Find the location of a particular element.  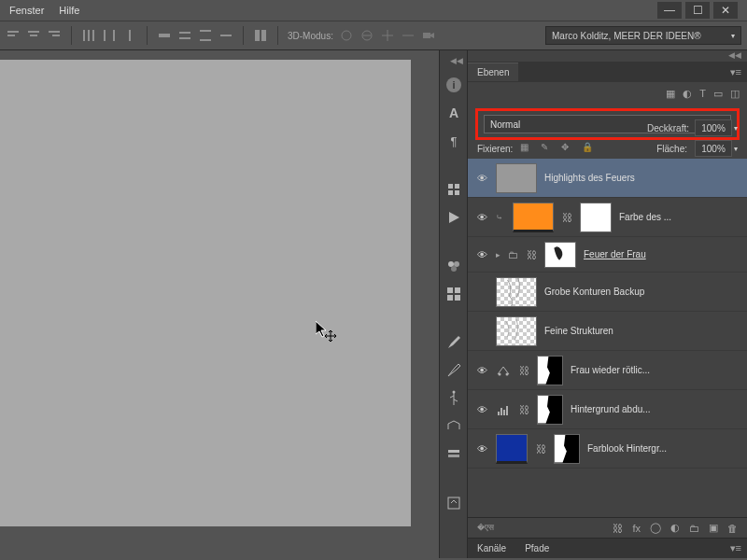

layer-style-icon: fx is located at coordinates (637, 528).